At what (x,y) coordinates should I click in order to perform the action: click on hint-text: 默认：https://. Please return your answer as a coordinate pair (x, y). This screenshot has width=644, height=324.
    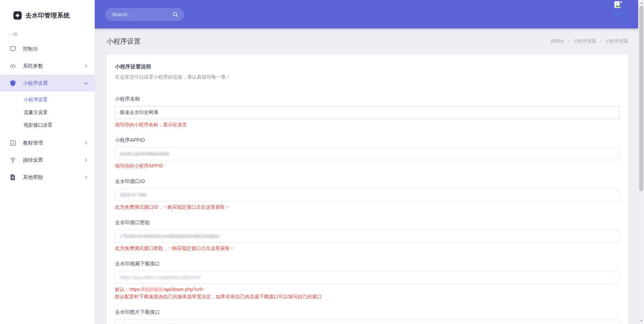
    Looking at the image, I should click on (129, 289).